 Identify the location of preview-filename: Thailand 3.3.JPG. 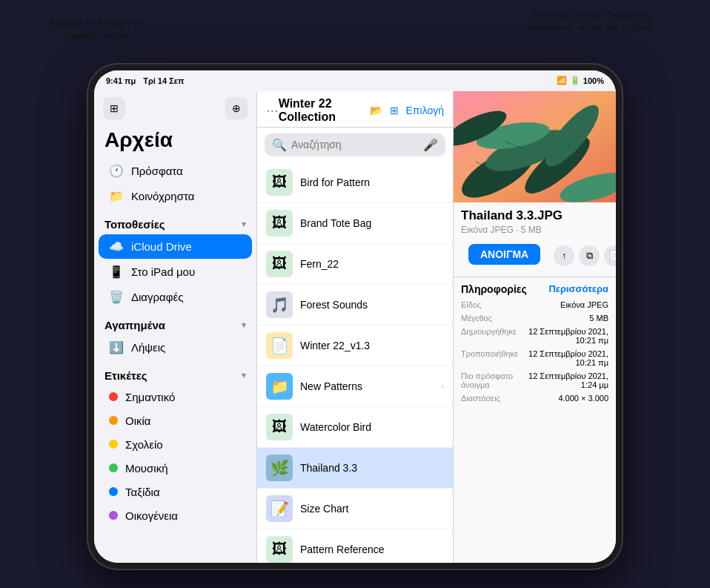
(535, 214).